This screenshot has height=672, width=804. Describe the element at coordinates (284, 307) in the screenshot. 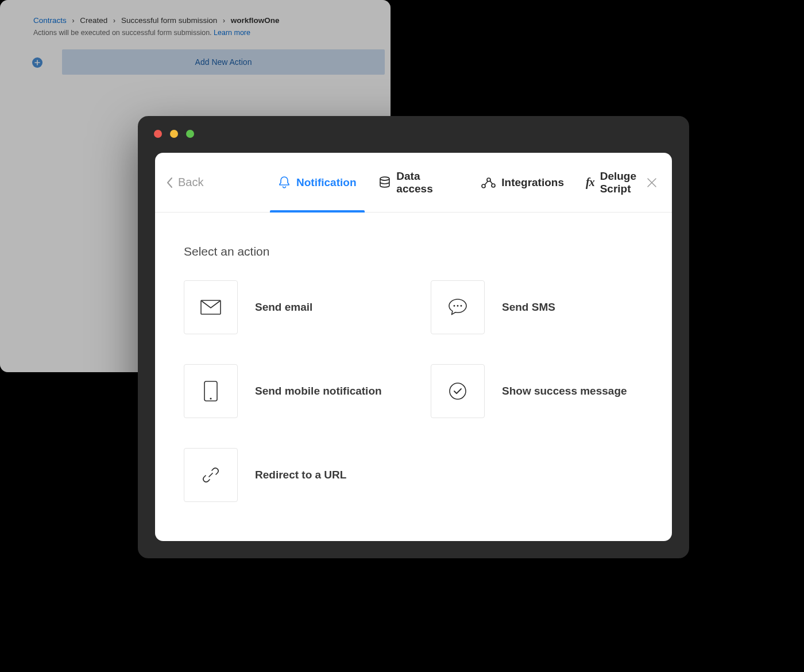

I see `action-label: Send email` at that location.